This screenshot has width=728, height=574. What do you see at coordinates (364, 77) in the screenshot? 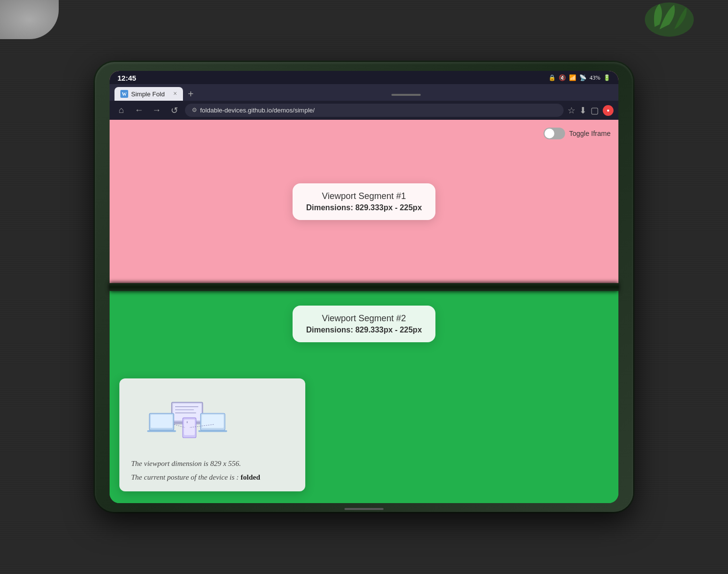
I see `status-bar: 12:45 🔒 🔇 📶 📡 43% 🔋` at bounding box center [364, 77].